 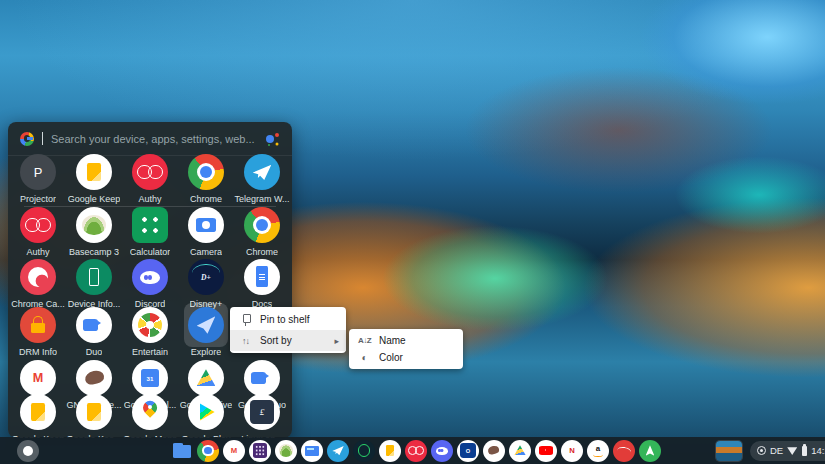 I want to click on search-input, so click(x=154, y=139).